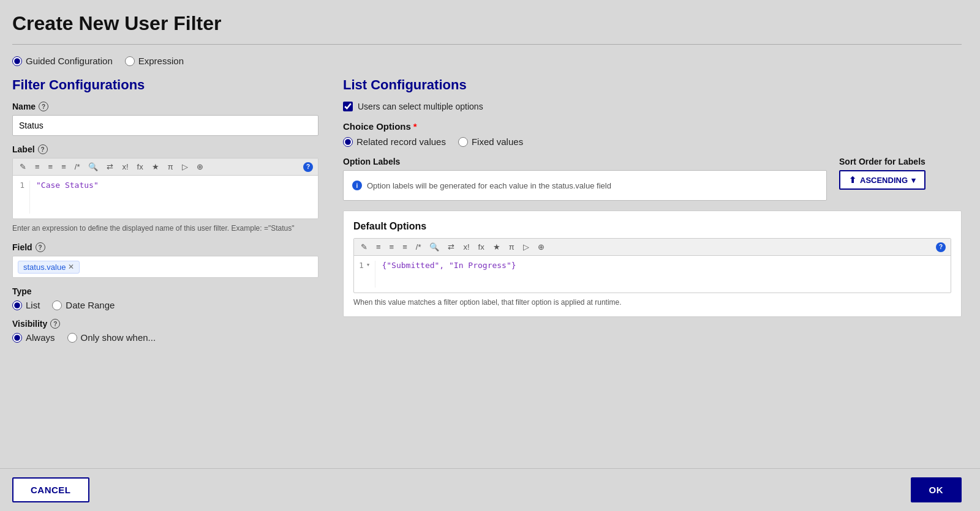 The image size is (980, 511). What do you see at coordinates (43, 149) in the screenshot?
I see `label-help-icon: ?` at bounding box center [43, 149].